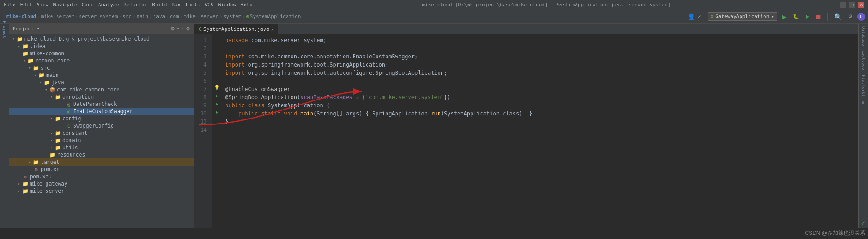 The height and width of the screenshot is (239, 868). I want to click on settings-button: ⚙, so click(850, 16).